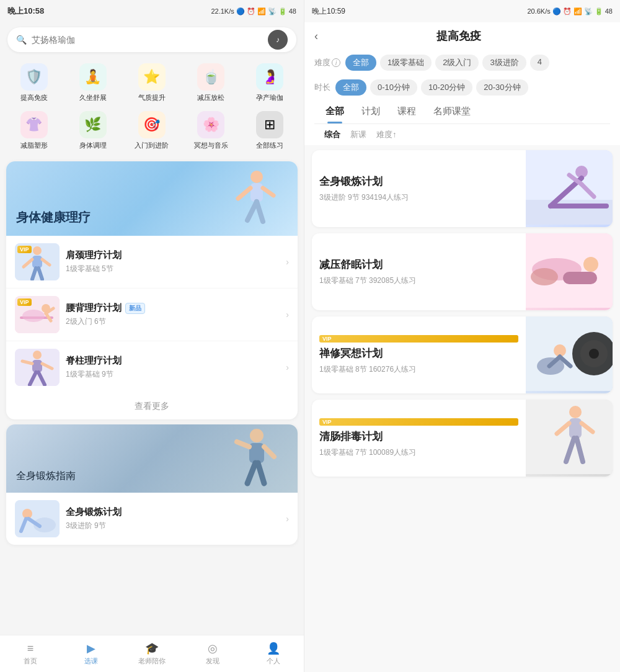 Image resolution: width=620 pixels, height=672 pixels. Describe the element at coordinates (270, 98) in the screenshot. I see `category-label-prenatal: 孕产瑜伽` at that location.